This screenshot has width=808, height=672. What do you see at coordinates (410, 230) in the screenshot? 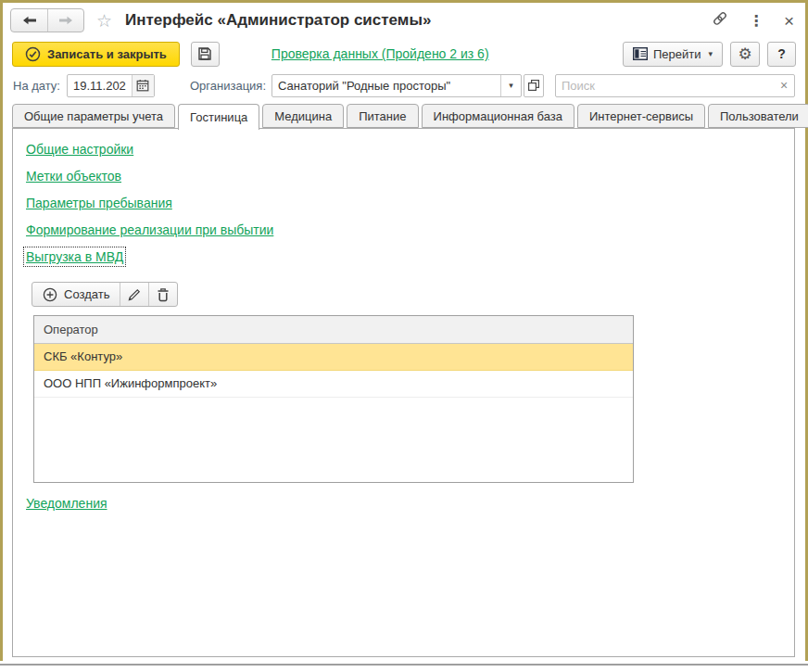
I see `link-row: Формирование реализации при выбытии` at bounding box center [410, 230].